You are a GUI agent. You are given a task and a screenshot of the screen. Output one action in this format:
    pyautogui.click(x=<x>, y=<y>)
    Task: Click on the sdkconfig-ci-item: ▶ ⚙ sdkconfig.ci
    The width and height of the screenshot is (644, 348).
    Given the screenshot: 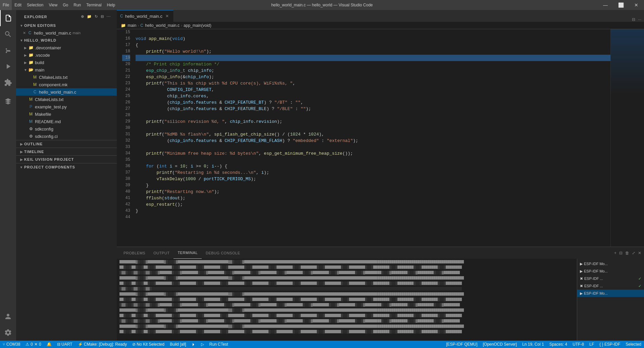 What is the action you would take?
    pyautogui.click(x=66, y=136)
    